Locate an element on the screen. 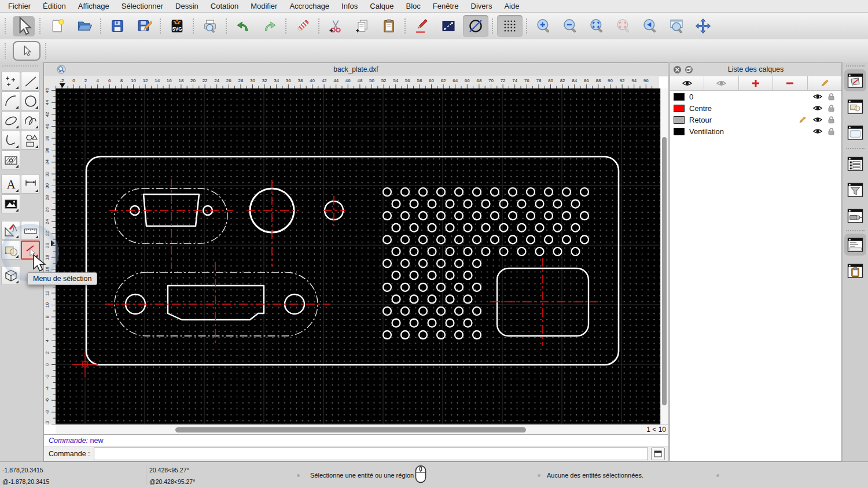  hatch-tool-button is located at coordinates (10, 160).